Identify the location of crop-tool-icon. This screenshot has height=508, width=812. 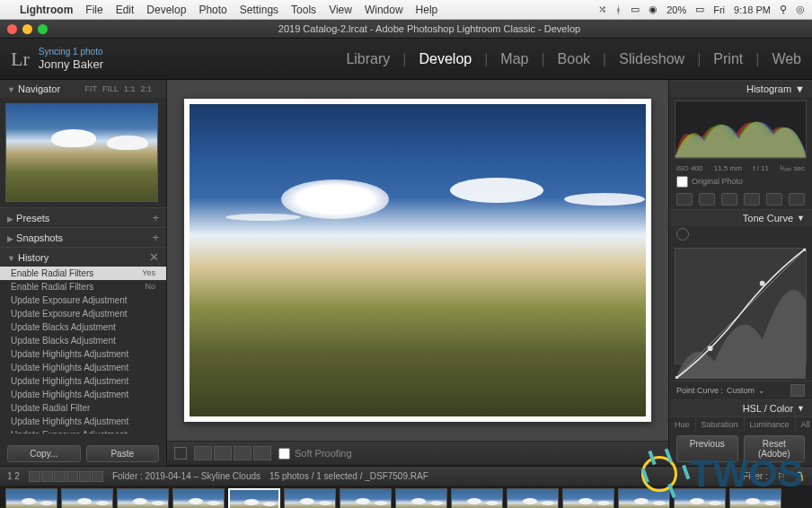
(684, 199).